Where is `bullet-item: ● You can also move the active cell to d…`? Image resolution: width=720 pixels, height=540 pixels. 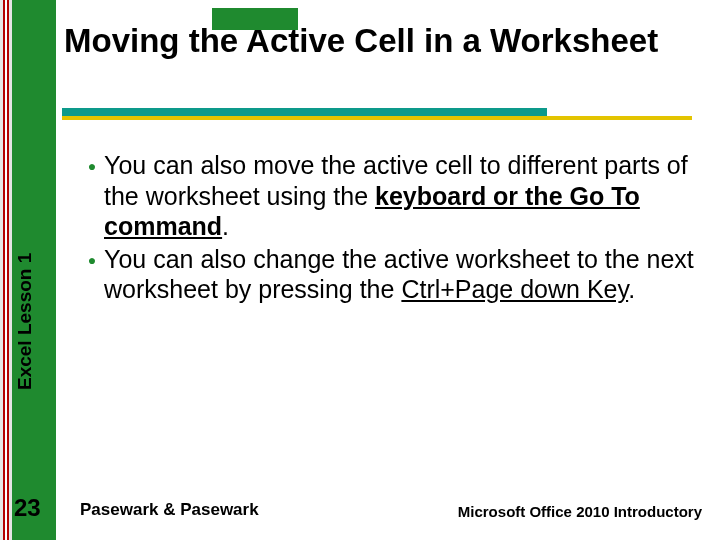
bullet-item: ● You can also move the active cell to d… is located at coordinates (388, 196).